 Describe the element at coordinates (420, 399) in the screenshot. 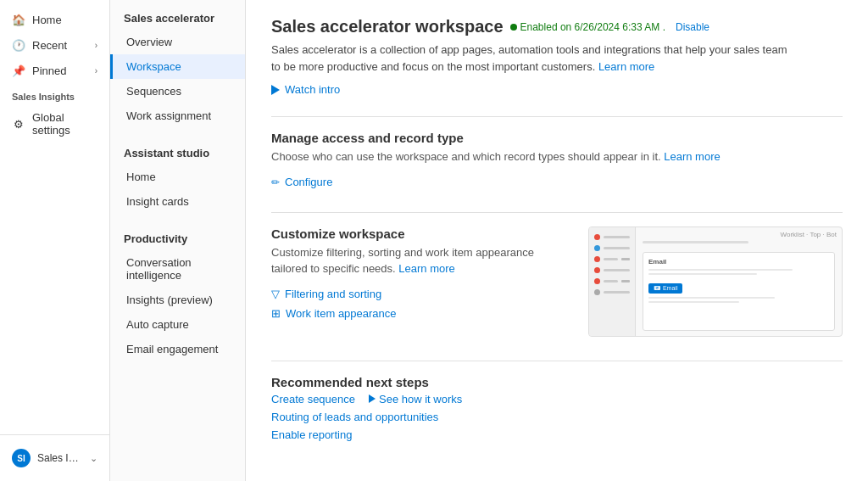

I see `see-how-label: See how it works` at that location.